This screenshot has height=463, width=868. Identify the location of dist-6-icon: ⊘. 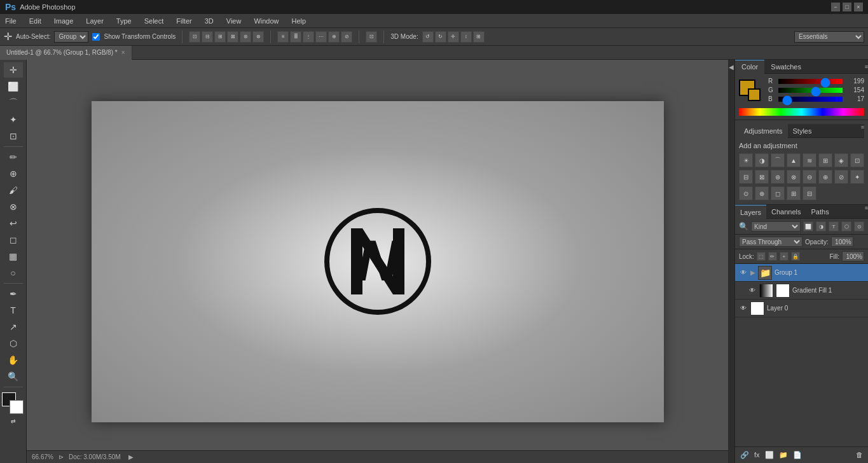
(347, 37).